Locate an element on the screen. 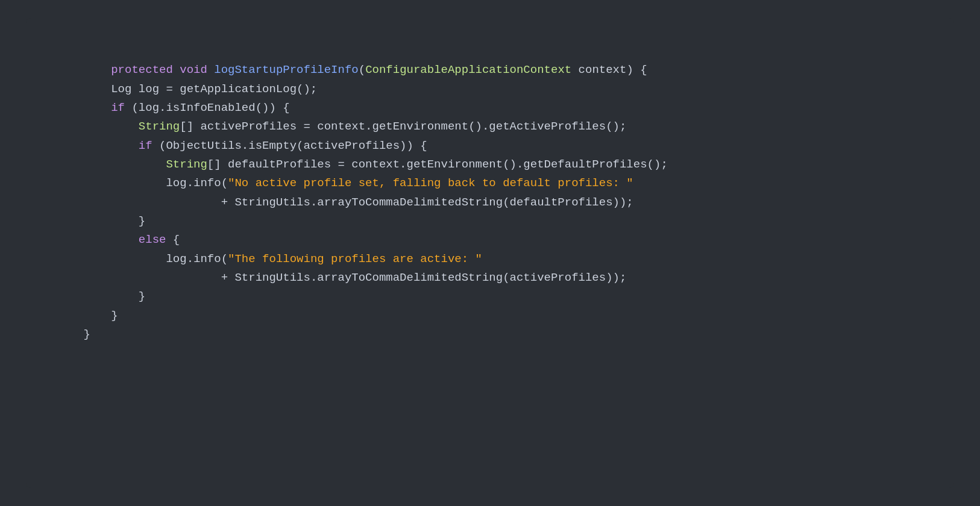 The height and width of the screenshot is (506, 980). type-string-2: String is located at coordinates (186, 164).